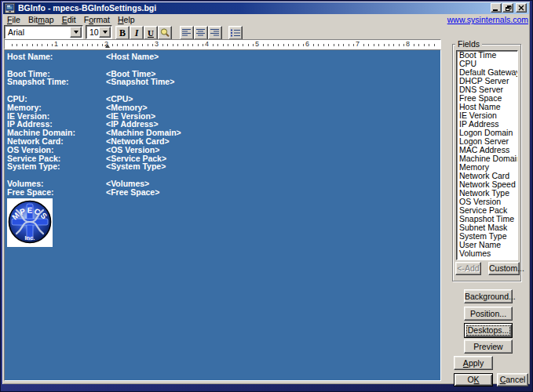 The height and width of the screenshot is (392, 533). I want to click on menu-item: Help, so click(126, 20).